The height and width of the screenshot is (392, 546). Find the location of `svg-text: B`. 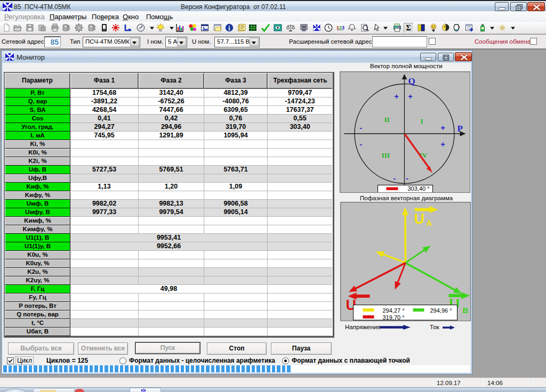

svg-text: B is located at coordinates (466, 310).